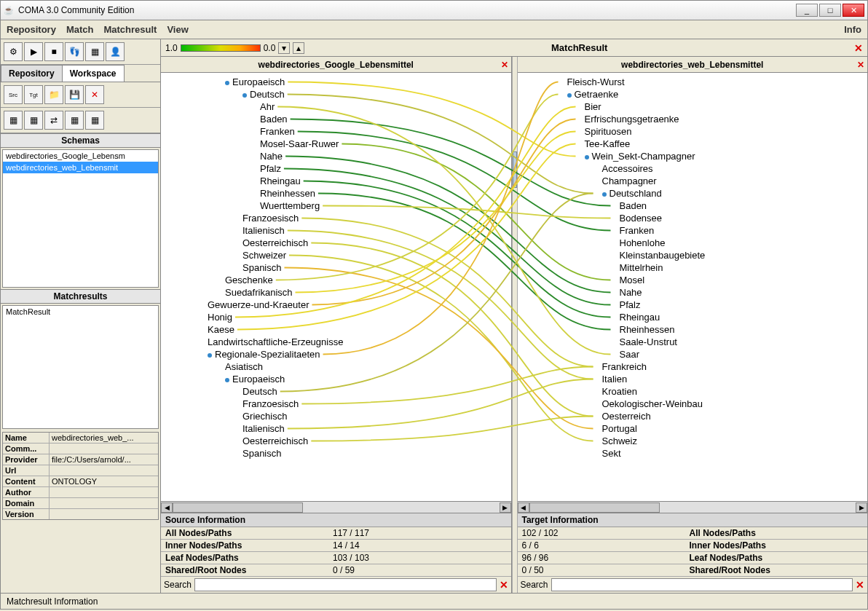 This screenshot has width=868, height=611. Describe the element at coordinates (336, 106) in the screenshot. I see `tree-node: Ahr` at that location.